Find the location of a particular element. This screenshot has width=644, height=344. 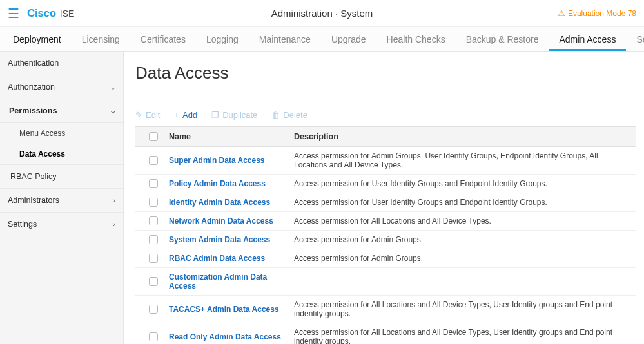

add-button: + Add is located at coordinates (186, 115).